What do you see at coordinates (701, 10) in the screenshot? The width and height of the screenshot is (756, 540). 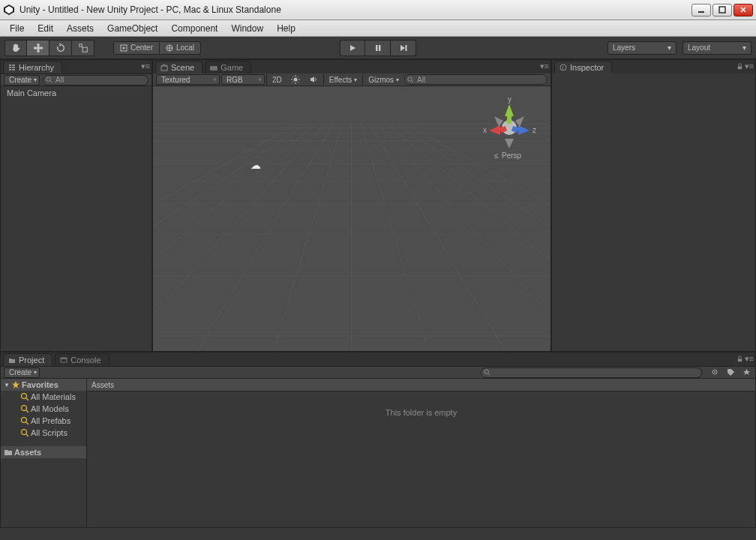 I see `minimize-button` at bounding box center [701, 10].